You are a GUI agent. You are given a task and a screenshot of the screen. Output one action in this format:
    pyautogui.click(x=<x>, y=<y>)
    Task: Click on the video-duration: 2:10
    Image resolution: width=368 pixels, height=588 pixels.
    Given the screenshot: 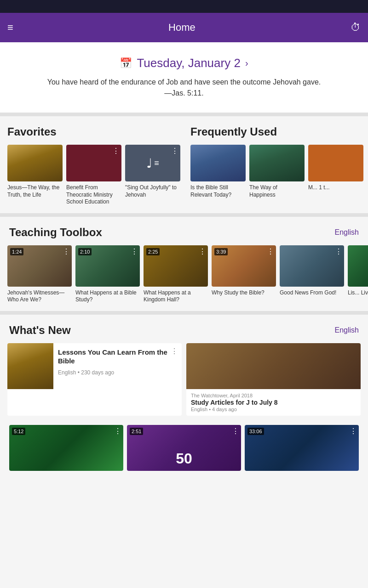 What is the action you would take?
    pyautogui.click(x=85, y=252)
    